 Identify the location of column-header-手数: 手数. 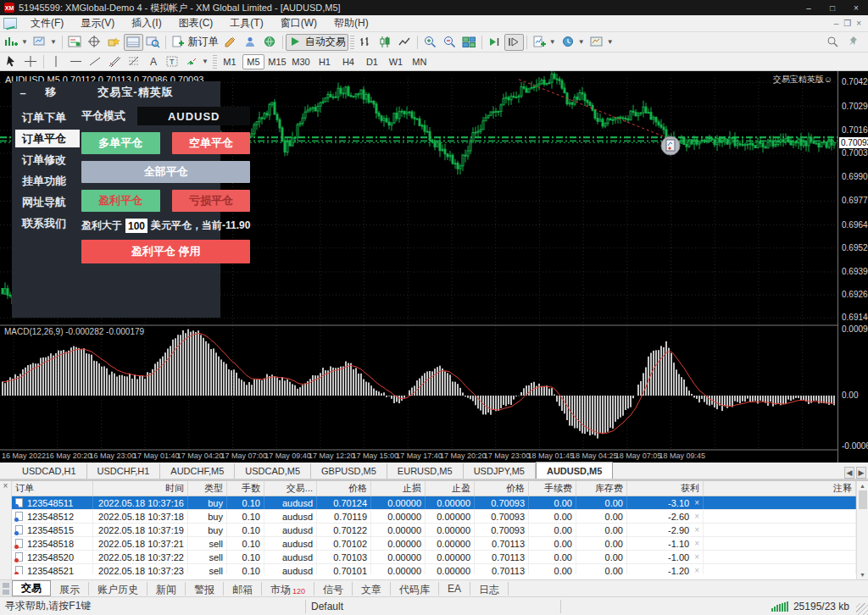
(246, 488).